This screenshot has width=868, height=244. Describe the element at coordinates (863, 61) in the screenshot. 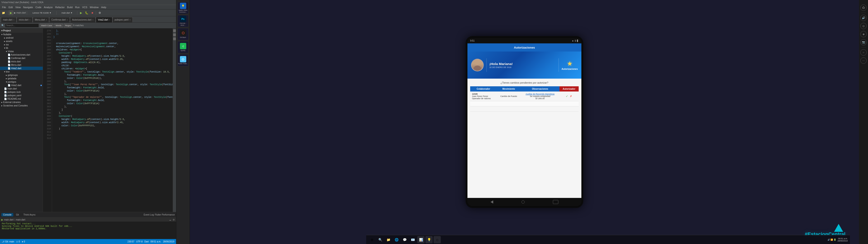

I see `more-btn: ···` at that location.